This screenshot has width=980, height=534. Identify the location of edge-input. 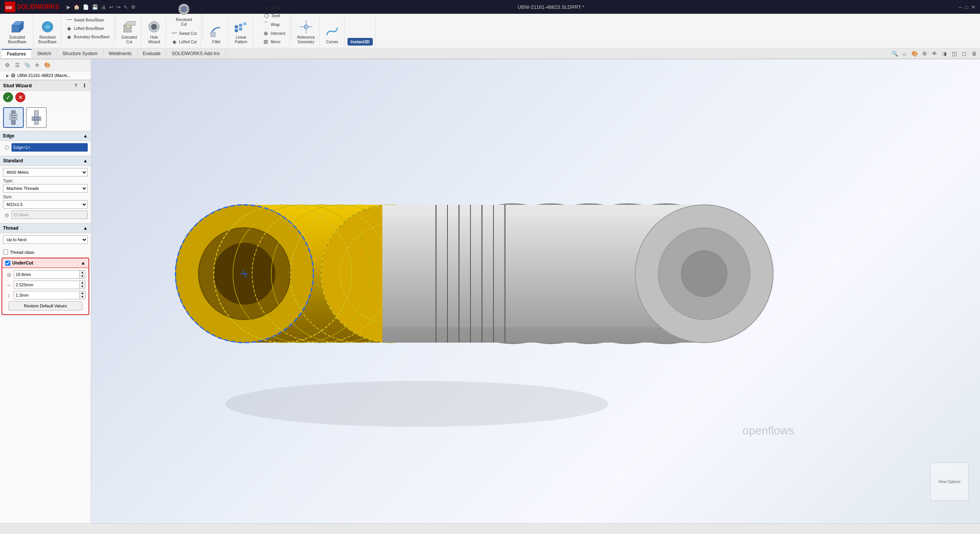
(50, 147).